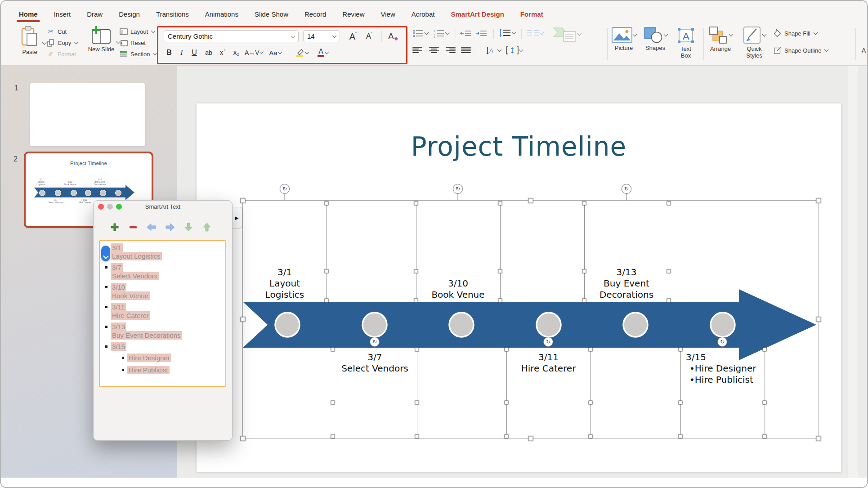 Image resolution: width=868 pixels, height=488 pixels. What do you see at coordinates (153, 31) in the screenshot?
I see `layout-dropdown-chevron` at bounding box center [153, 31].